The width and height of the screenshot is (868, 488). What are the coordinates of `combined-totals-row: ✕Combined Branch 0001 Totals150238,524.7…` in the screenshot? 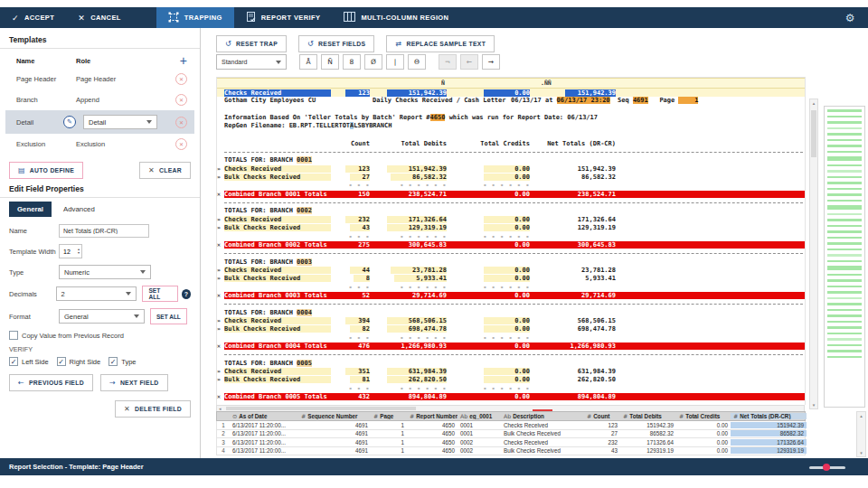 It's located at (511, 193).